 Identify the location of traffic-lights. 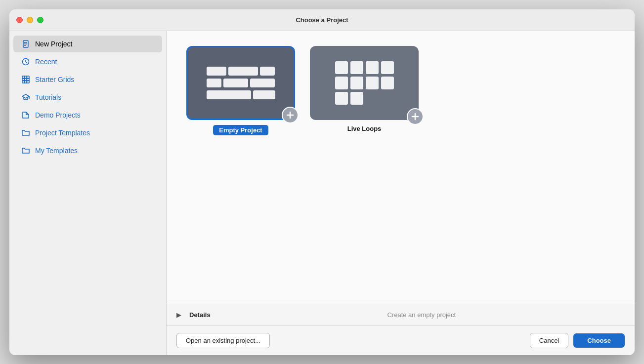
(30, 20).